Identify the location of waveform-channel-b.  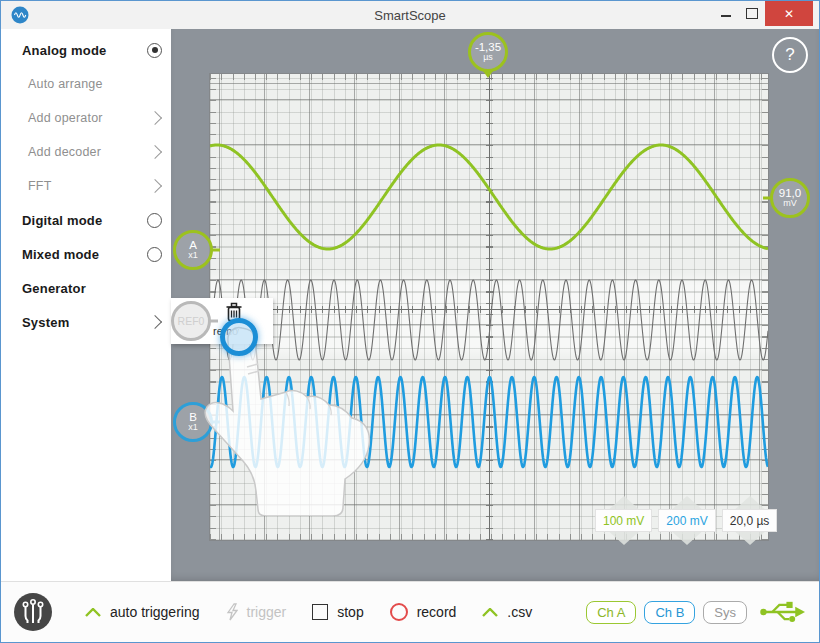
(489, 422).